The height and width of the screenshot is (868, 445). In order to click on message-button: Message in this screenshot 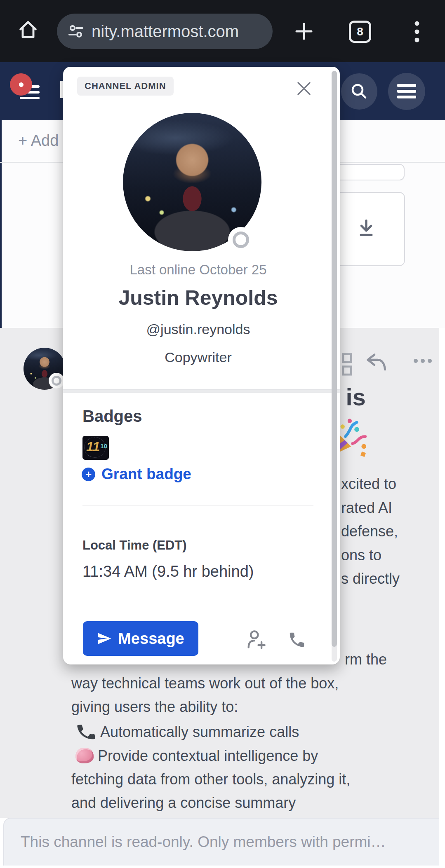, I will do `click(141, 639)`.